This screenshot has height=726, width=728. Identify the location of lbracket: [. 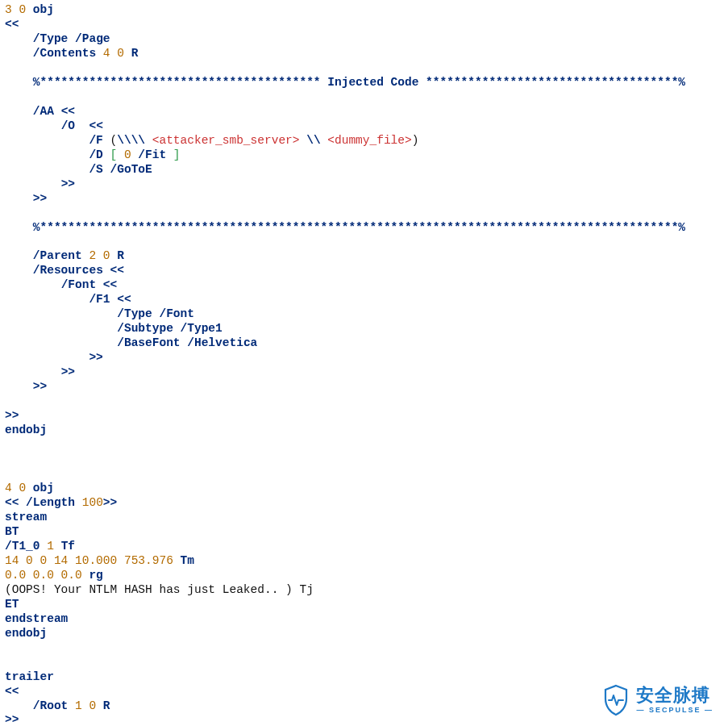
(114, 155).